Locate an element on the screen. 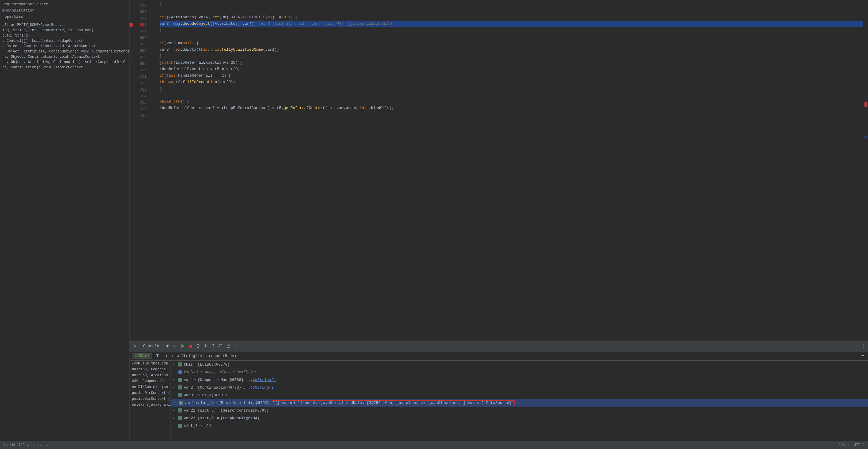  var-row-slot7: f slot_7 = null is located at coordinates (520, 426).